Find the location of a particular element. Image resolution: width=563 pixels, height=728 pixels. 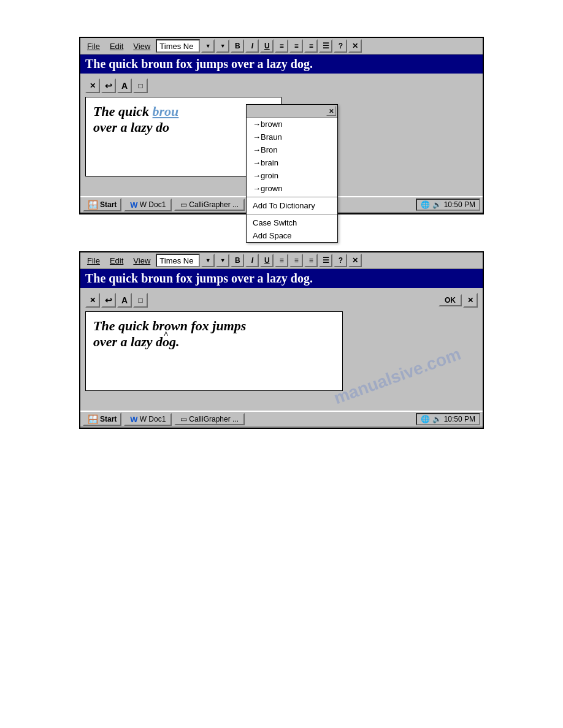

win-flag-icon-2: 🪟 is located at coordinates (93, 419).